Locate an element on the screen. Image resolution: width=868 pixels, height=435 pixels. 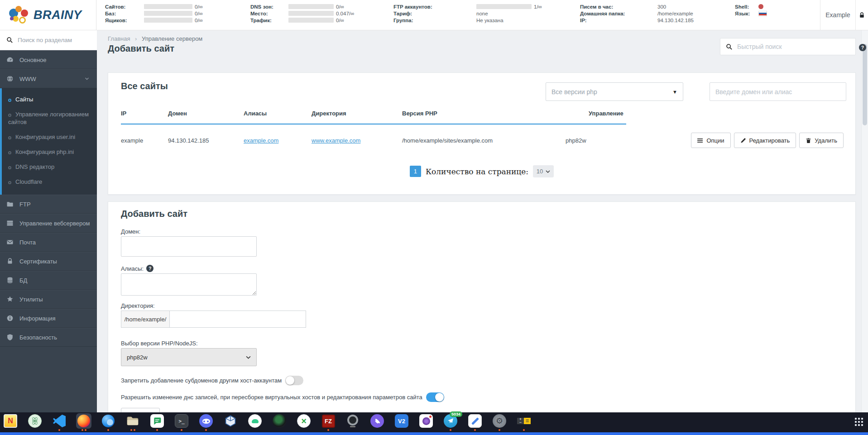
user-menu: Example is located at coordinates (838, 15).